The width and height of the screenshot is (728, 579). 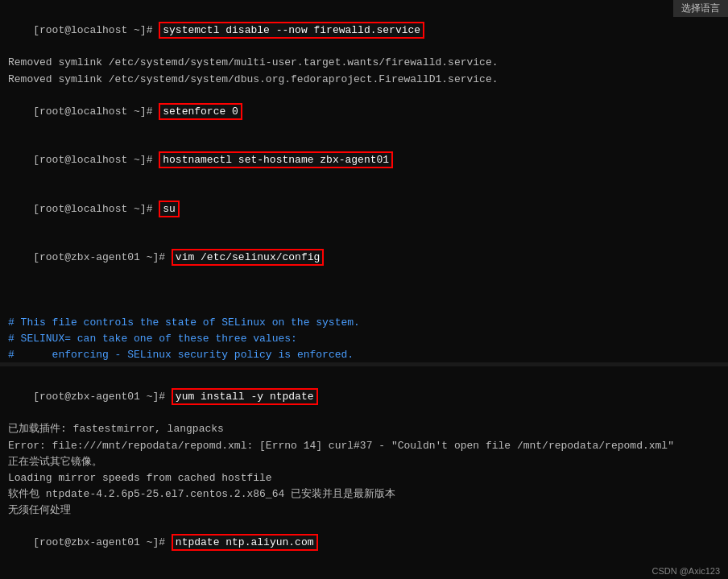 I want to click on bottom-prompt-8: [root@zbx-agent01 ~]#, so click(x=102, y=543).